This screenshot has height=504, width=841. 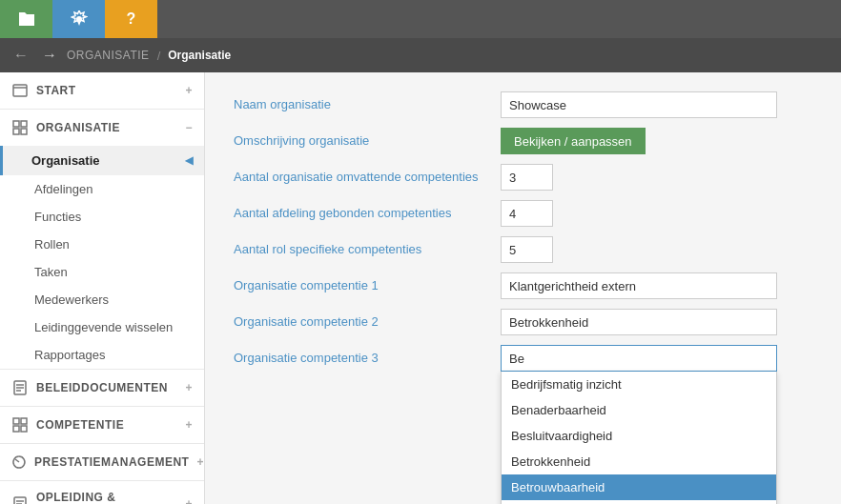 What do you see at coordinates (656, 177) in the screenshot?
I see `value-comp-omvattend` at bounding box center [656, 177].